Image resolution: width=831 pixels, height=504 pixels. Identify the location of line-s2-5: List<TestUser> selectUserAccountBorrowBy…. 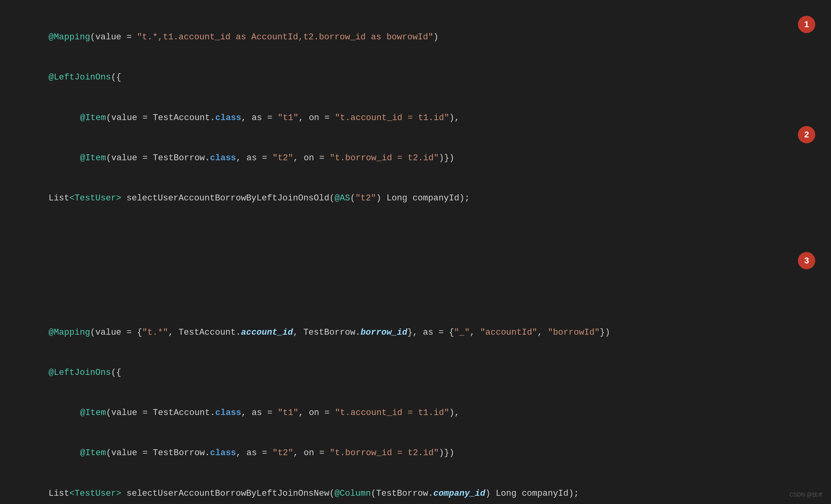
(408, 489).